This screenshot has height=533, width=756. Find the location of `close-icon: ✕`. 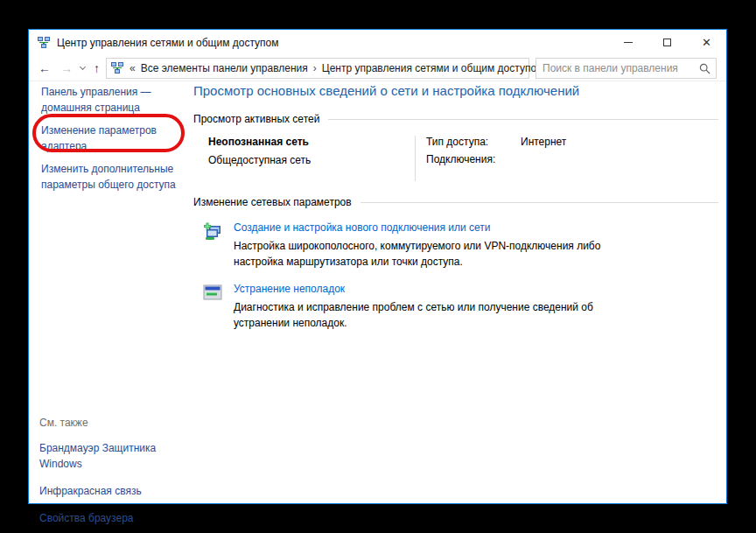

close-icon: ✕ is located at coordinates (707, 42).